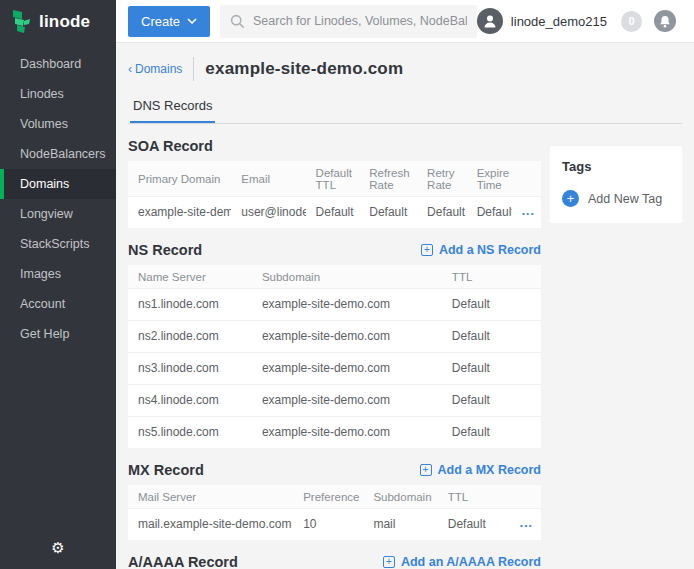 Image resolution: width=694 pixels, height=569 pixels. What do you see at coordinates (471, 562) in the screenshot?
I see `add-a-aaaa-record-label: Add an A/AAAA Record` at bounding box center [471, 562].